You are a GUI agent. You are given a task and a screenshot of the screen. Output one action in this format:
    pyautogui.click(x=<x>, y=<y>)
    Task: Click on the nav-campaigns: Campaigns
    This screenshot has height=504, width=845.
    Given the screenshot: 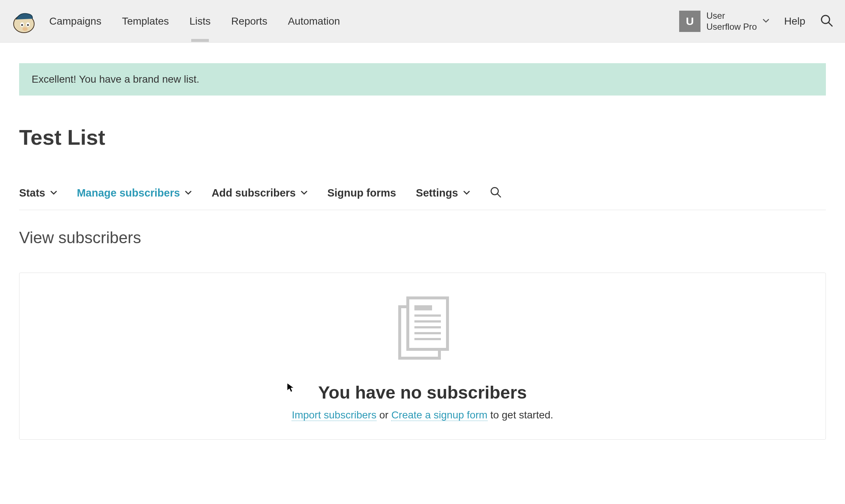 What is the action you would take?
    pyautogui.click(x=75, y=21)
    